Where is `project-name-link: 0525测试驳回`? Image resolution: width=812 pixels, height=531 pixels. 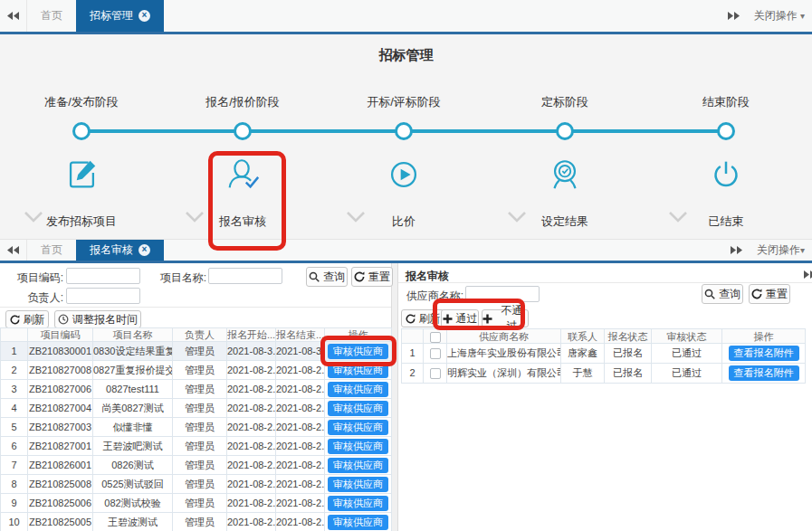
project-name-link: 0525测试驳回 is located at coordinates (133, 485).